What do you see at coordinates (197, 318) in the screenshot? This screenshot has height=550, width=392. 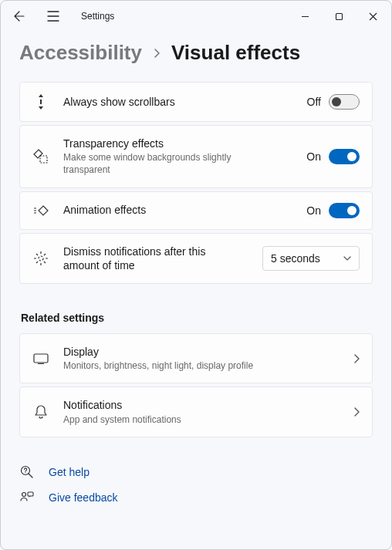 I see `related-settings-header: Related settings` at bounding box center [197, 318].